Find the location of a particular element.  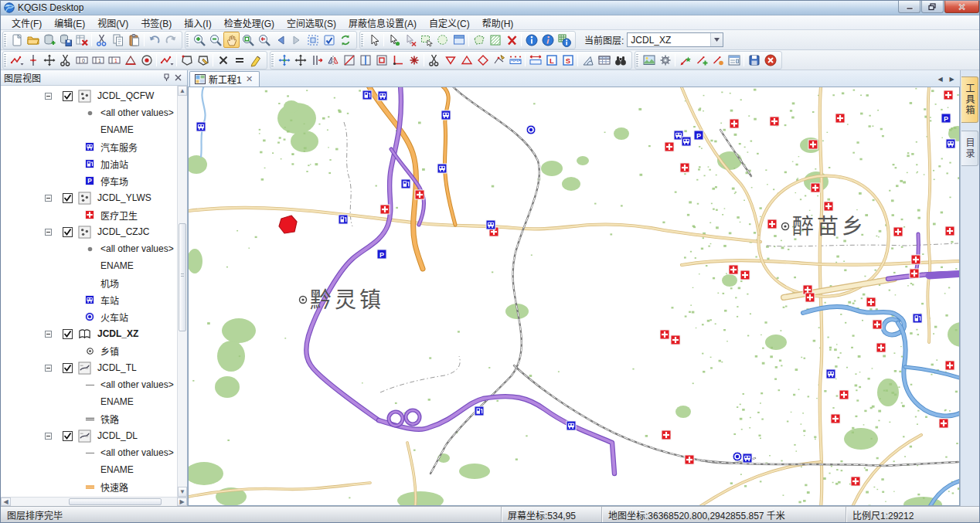

legend-item: <all other values> is located at coordinates (89, 249).